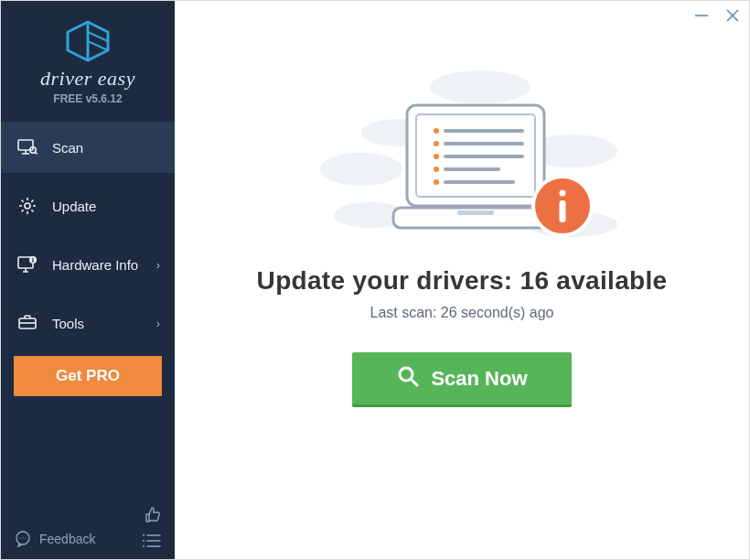 This screenshot has width=750, height=560. What do you see at coordinates (733, 16) in the screenshot?
I see `close-button` at bounding box center [733, 16].